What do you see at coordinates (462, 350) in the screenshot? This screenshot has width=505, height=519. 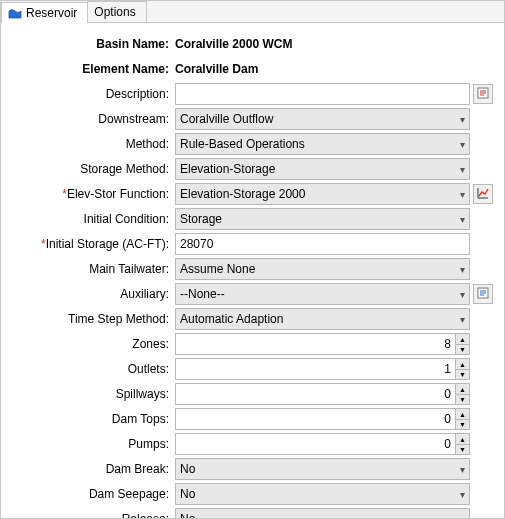 I see `zones-spin-down: ▼` at bounding box center [462, 350].